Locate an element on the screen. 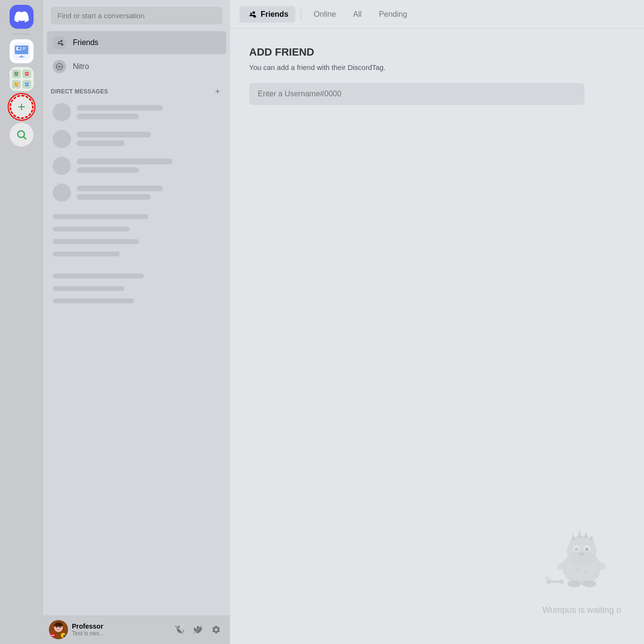 This screenshot has height=644, width=644. tab-online: Online is located at coordinates (325, 14).